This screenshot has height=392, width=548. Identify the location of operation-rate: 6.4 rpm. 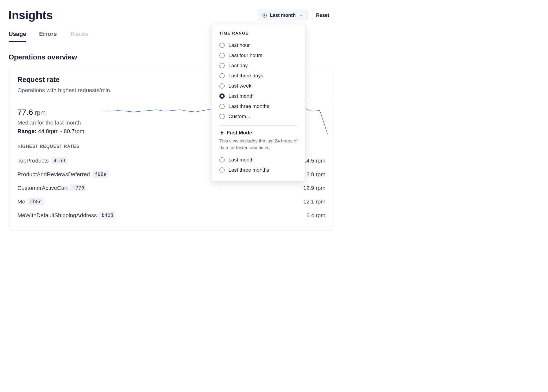
(316, 215).